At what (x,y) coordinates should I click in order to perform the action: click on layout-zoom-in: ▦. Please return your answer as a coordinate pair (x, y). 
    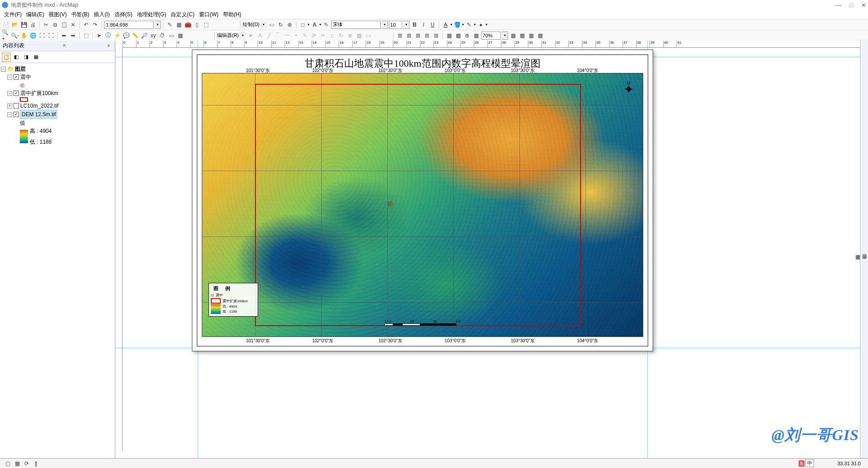
    Looking at the image, I should click on (449, 36).